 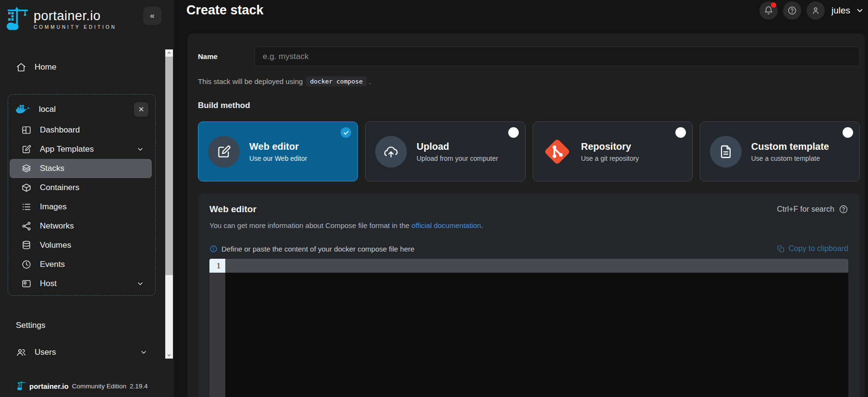 I want to click on compose-info-text: You can get more information about Compo…, so click(x=529, y=226).